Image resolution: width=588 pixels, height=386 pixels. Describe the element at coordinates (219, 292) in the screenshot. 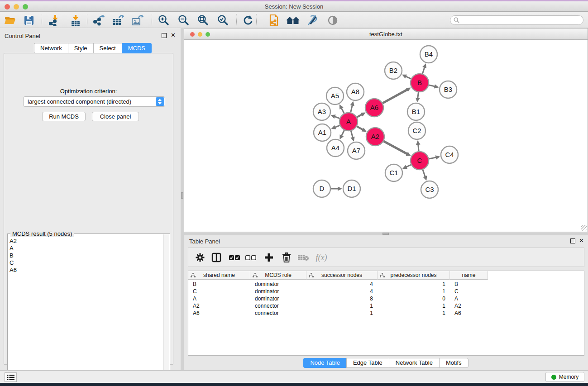

I see `cell-shared-name: C` at that location.